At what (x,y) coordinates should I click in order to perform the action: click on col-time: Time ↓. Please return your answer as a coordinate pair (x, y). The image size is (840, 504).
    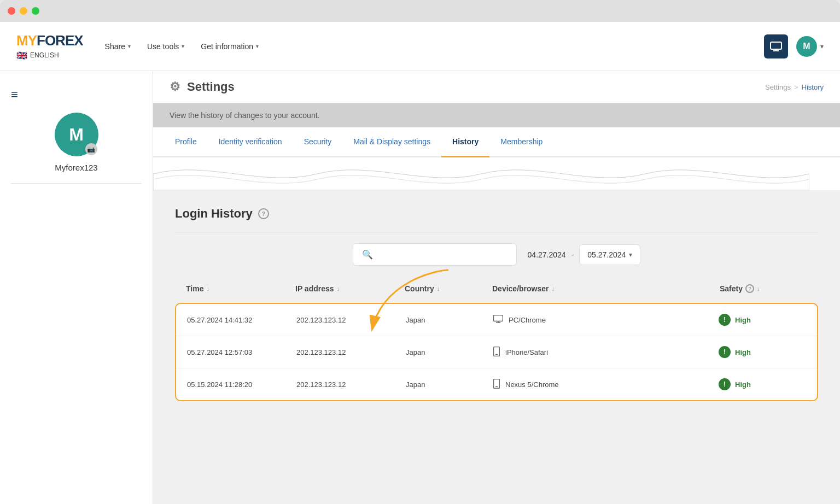
    Looking at the image, I should click on (241, 289).